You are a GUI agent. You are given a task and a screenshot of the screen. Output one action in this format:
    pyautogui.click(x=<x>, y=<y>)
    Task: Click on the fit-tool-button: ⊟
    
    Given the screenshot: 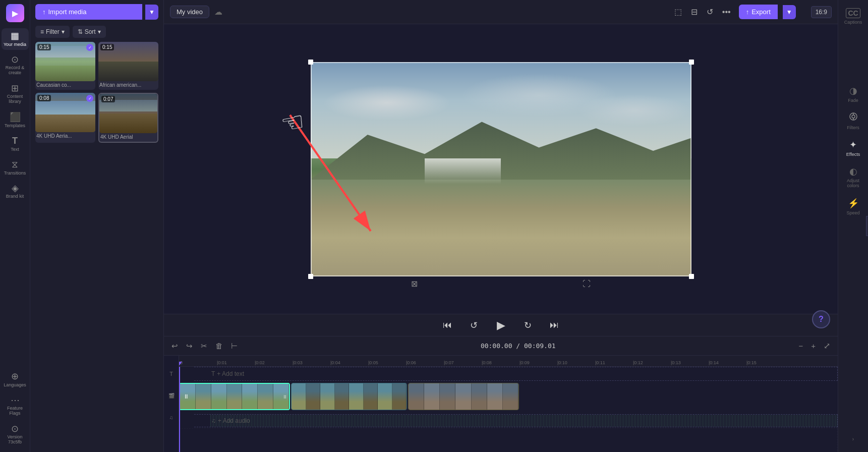 What is the action you would take?
    pyautogui.click(x=694, y=12)
    